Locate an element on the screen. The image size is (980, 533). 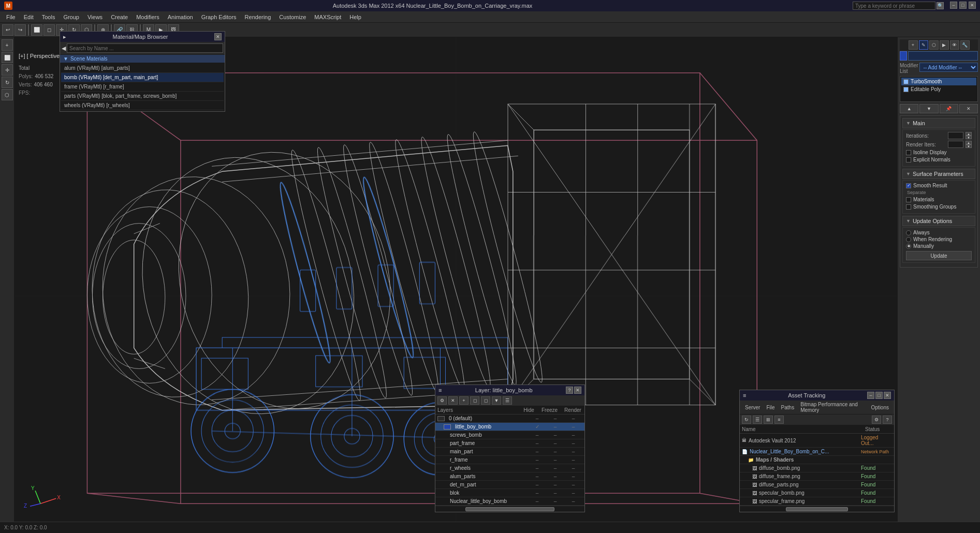
surface-params-rollout-header: ▼ Surface Parameters is located at coordinates (939, 174).